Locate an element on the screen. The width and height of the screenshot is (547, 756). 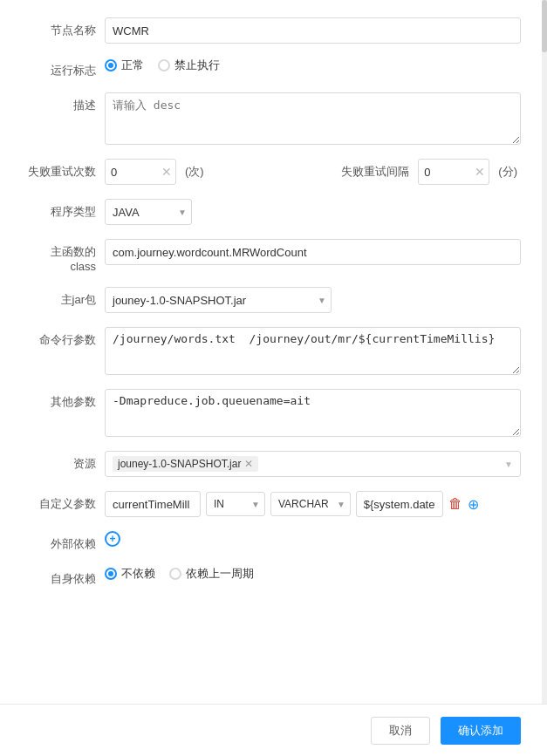
dialog-footer: 取消 确认添加 is located at coordinates (274, 730).